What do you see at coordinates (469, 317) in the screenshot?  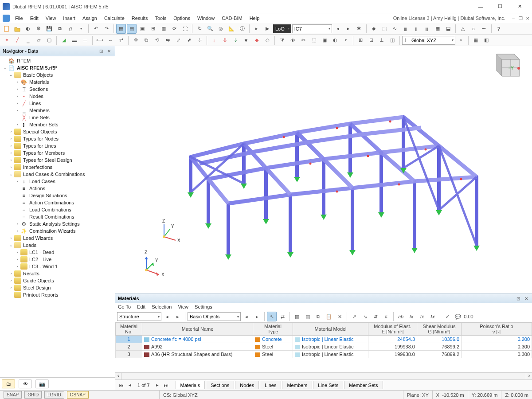 I see `bpanel-precision: 0.00` at bounding box center [469, 317].